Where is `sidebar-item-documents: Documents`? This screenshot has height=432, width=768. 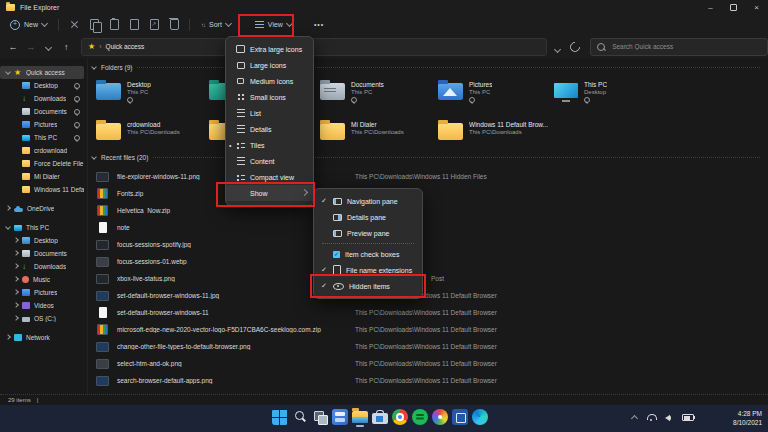
sidebar-item-documents: Documents is located at coordinates (42, 112).